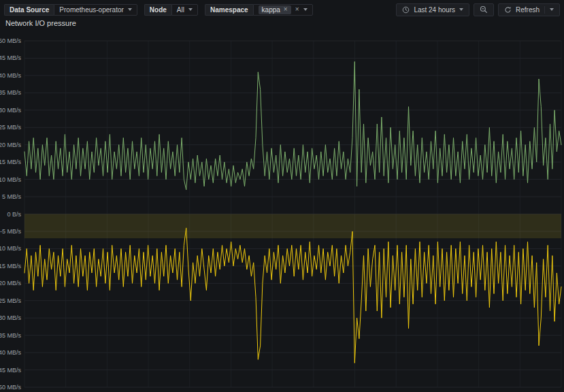  I want to click on datasource-label: Data Source, so click(29, 10).